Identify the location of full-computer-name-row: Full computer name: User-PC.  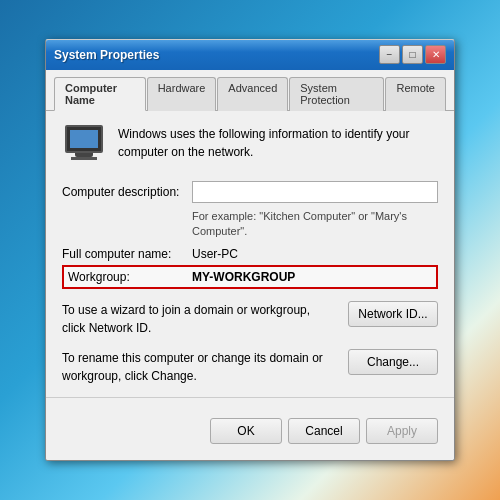
(250, 254).